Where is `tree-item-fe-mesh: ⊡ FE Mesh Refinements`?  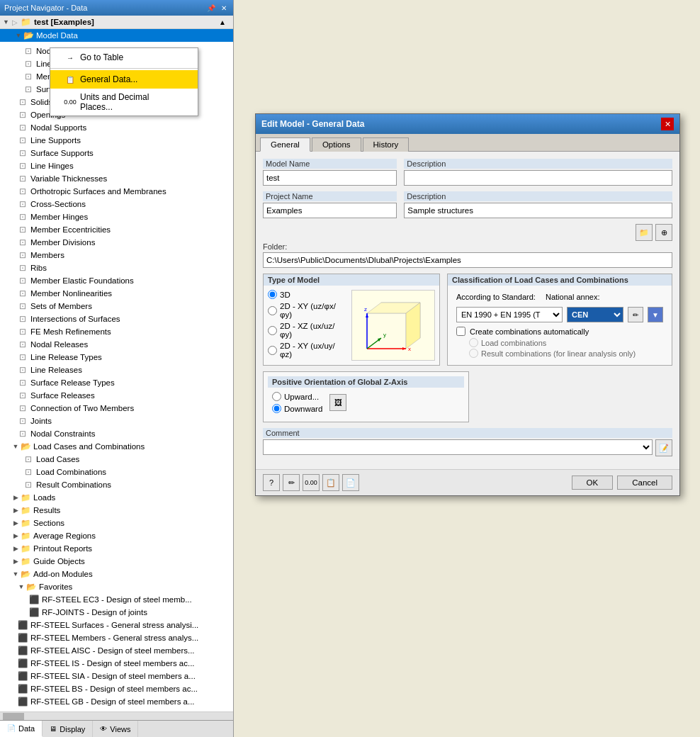
tree-item-fe-mesh: ⊡ FE Mesh Refinements is located at coordinates (116, 332).